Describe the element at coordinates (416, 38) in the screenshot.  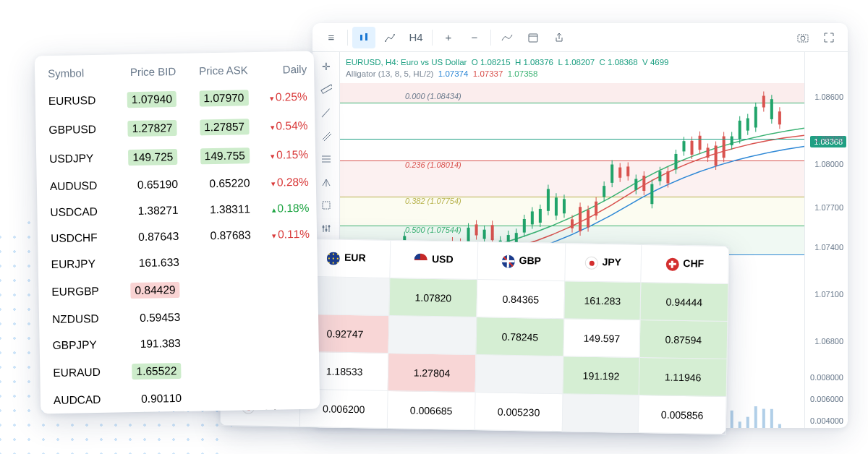
I see `timeframe-button: H4` at that location.